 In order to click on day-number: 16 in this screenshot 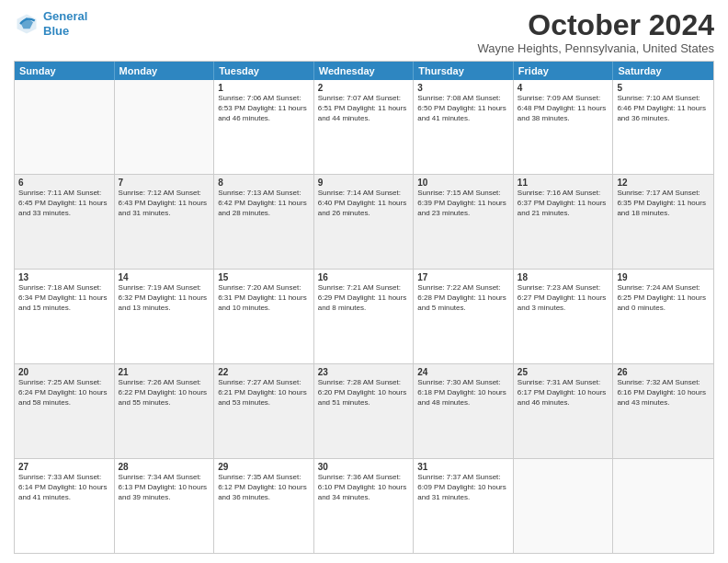, I will do `click(364, 278)`.